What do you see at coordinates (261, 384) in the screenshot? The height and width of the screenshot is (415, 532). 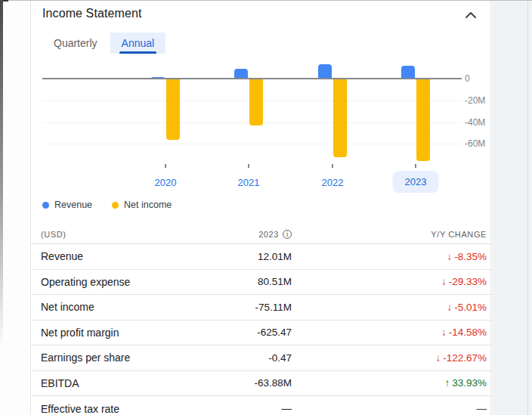 I see `table-row: EBITDA-63.88M↑33.93%` at bounding box center [261, 384].